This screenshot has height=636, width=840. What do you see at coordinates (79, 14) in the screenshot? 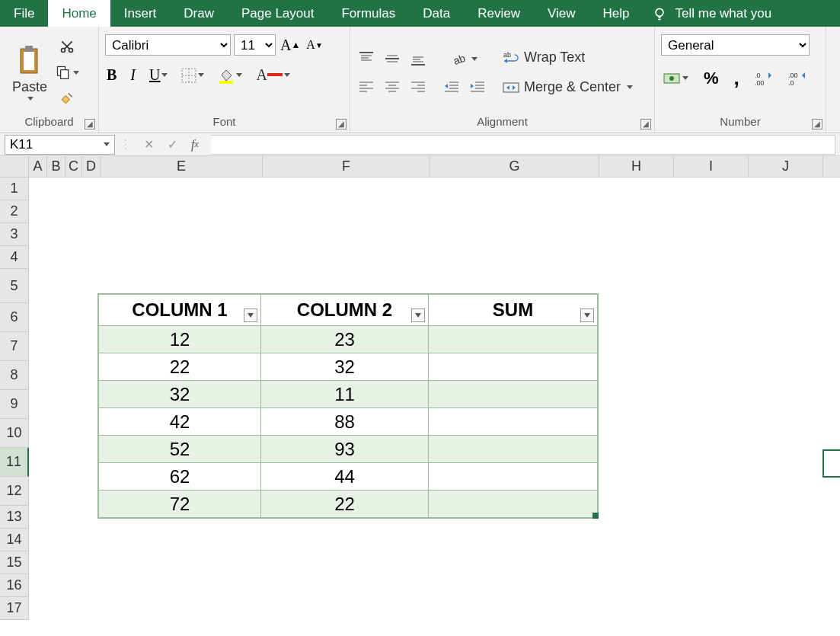
I see `tab-home: Home` at bounding box center [79, 14].